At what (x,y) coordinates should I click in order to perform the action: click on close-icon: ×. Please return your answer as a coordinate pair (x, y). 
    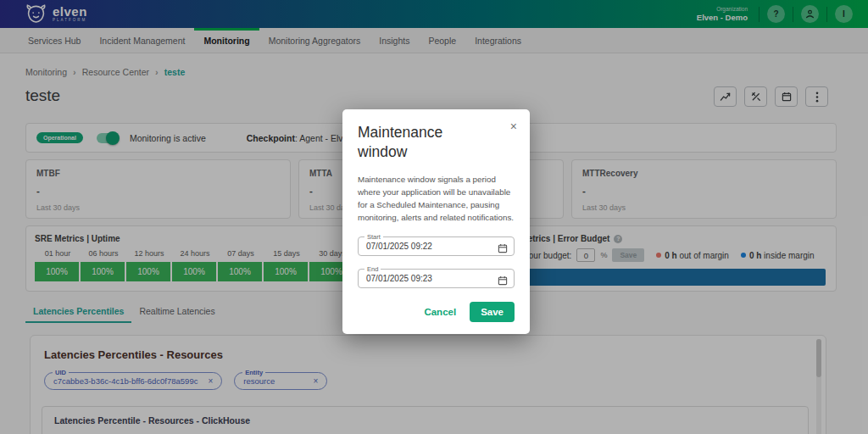
    Looking at the image, I should click on (514, 126).